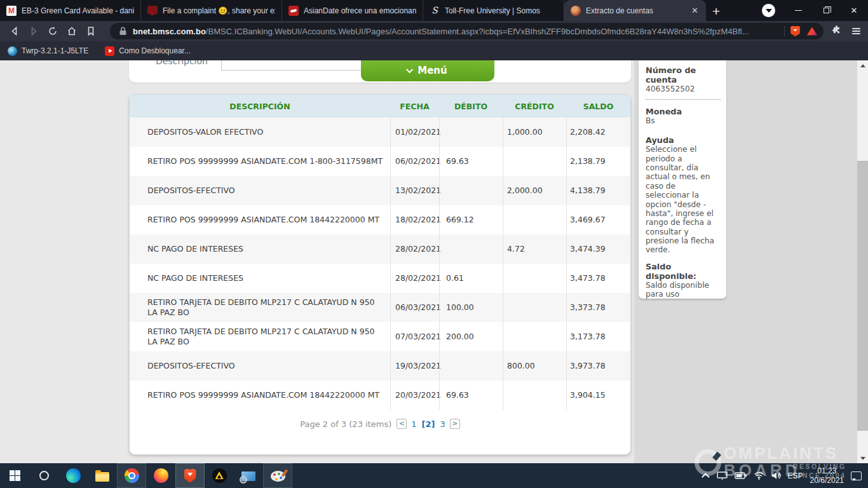 This screenshot has width=868, height=488. I want to click on column-header: FECHA, so click(414, 106).